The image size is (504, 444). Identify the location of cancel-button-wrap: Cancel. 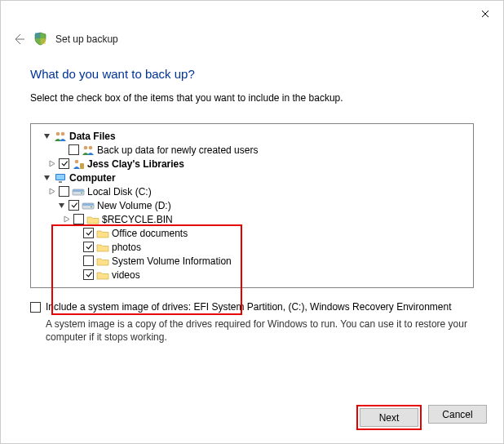
(458, 418).